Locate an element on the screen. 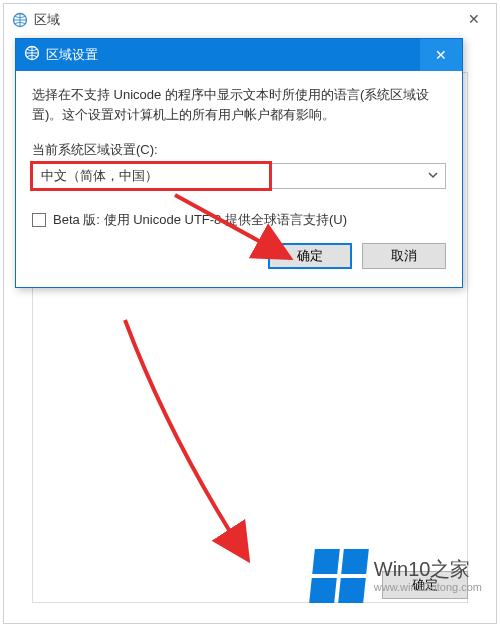  parent-titlebar: 区域 ✕ is located at coordinates (250, 20).